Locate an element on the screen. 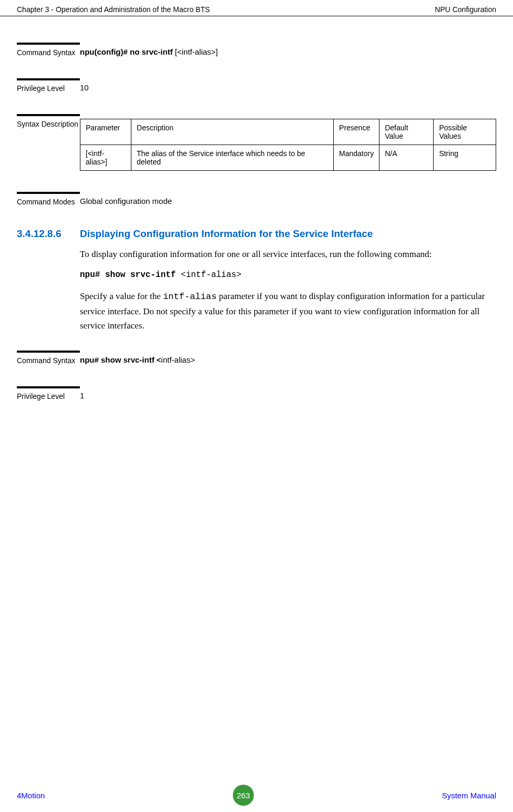  body-para-1: To display configuration information for… is located at coordinates (288, 254).